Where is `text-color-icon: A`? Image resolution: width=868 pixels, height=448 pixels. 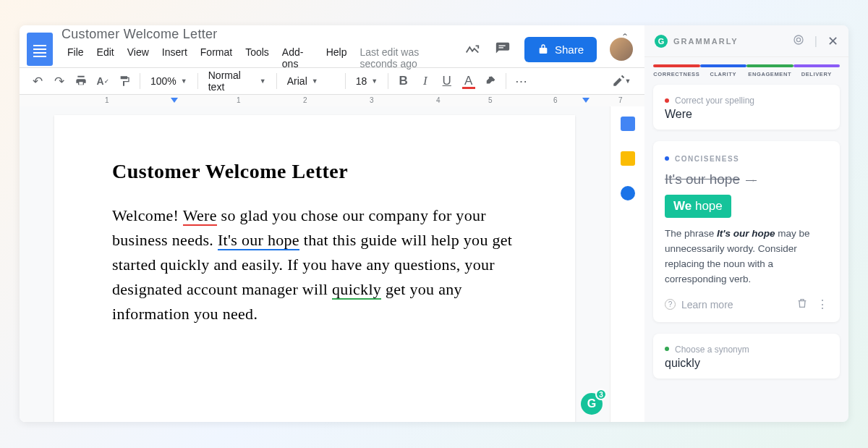
text-color-icon: A is located at coordinates (469, 81).